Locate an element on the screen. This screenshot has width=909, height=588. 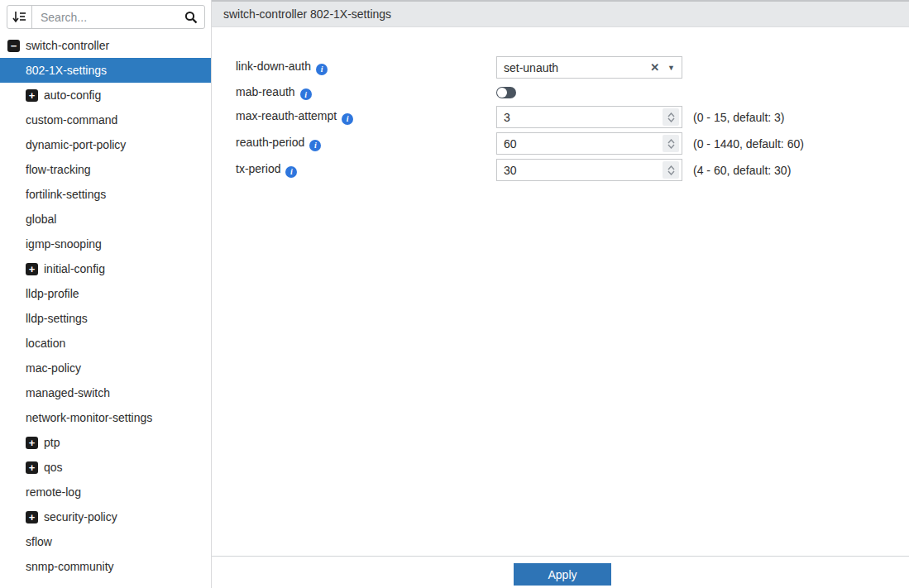
mab-reauth-toggle is located at coordinates (506, 93).